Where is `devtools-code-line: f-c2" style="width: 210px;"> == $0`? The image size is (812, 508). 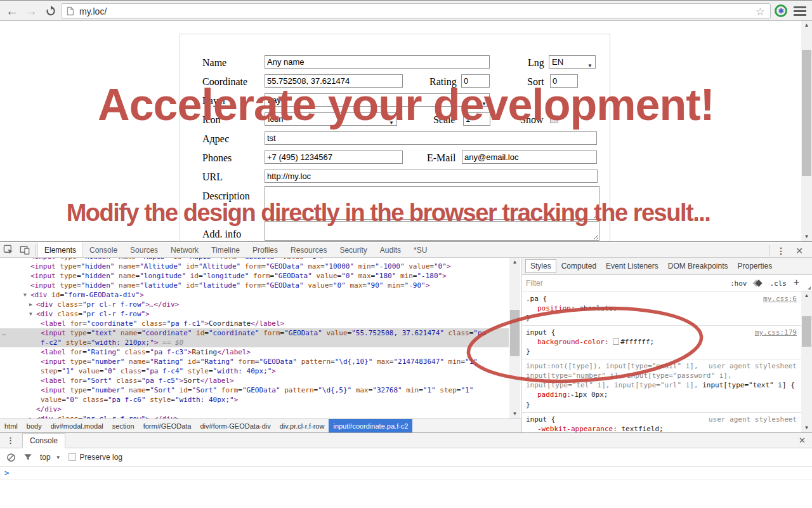
devtools-code-line: f-c2" style="width: 210px;"> == $0 is located at coordinates (254, 343).